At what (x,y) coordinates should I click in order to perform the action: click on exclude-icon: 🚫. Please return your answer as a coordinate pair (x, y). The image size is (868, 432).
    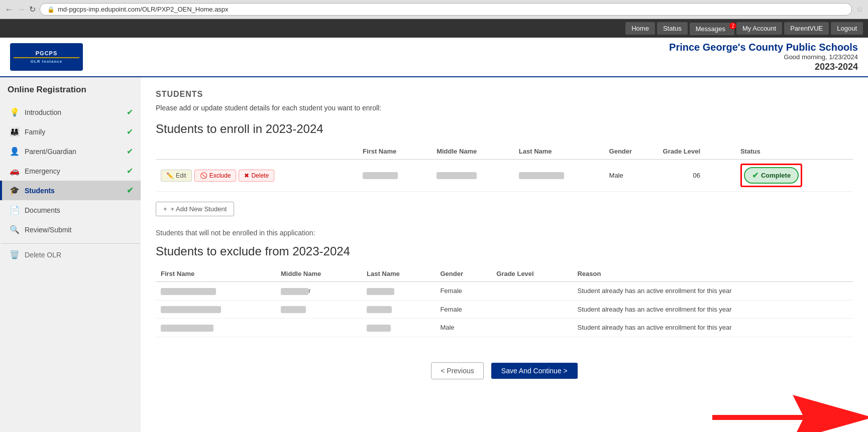
    Looking at the image, I should click on (204, 176).